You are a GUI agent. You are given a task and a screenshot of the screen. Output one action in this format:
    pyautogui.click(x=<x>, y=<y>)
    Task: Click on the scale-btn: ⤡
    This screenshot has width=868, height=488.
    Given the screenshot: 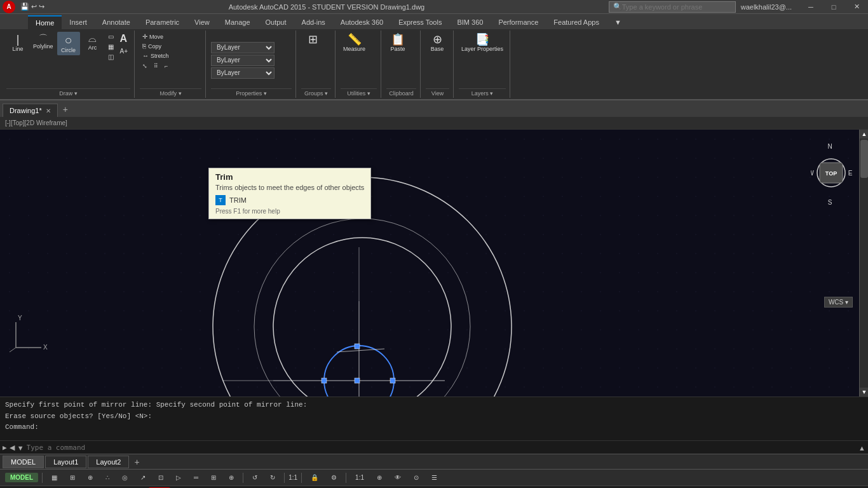 What is the action you would take?
    pyautogui.click(x=145, y=66)
    